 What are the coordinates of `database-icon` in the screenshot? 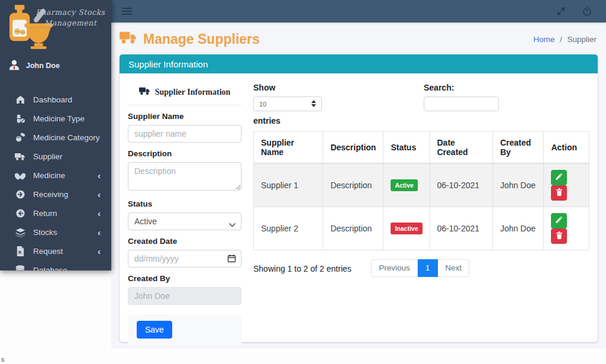 It's located at (20, 268).